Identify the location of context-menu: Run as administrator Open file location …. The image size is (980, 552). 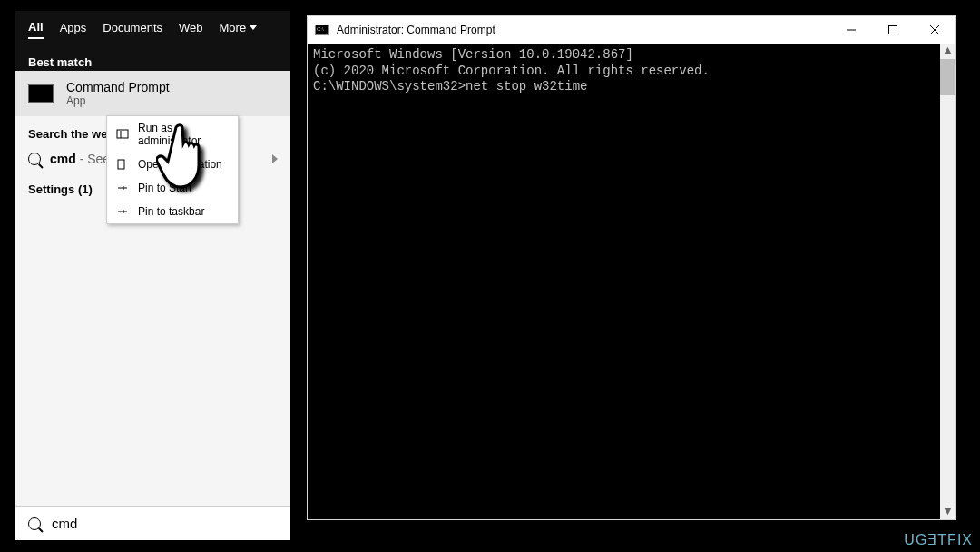
(172, 170).